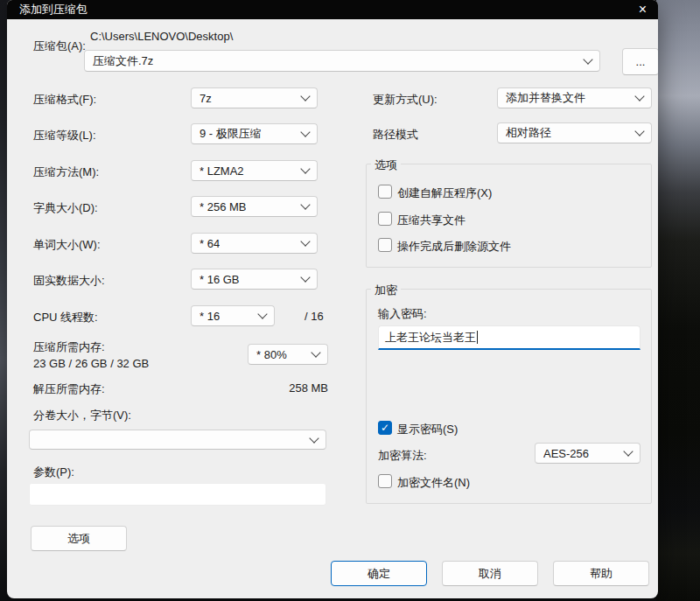 This screenshot has width=700, height=601. Describe the element at coordinates (566, 453) in the screenshot. I see `encryption-method-value: AES-256` at that location.